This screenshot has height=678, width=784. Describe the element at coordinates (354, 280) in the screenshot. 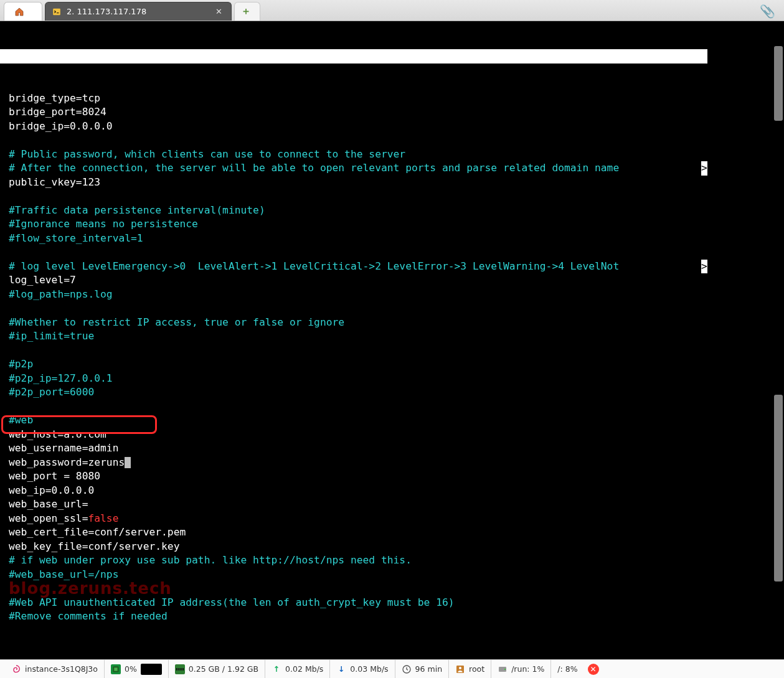

I see `editor-line: log_level=7` at that location.